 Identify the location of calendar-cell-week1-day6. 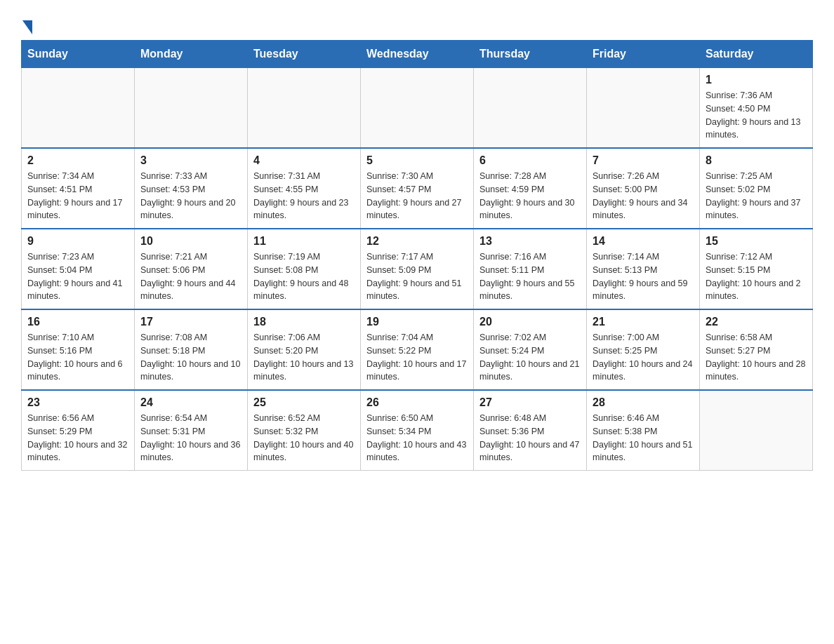
(643, 108).